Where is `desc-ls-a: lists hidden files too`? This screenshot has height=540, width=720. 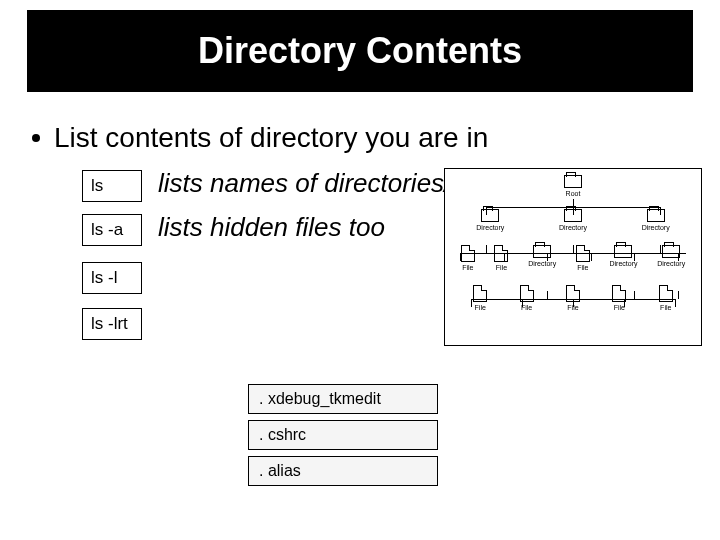
desc-ls-a: lists hidden files too is located at coordinates (272, 228).